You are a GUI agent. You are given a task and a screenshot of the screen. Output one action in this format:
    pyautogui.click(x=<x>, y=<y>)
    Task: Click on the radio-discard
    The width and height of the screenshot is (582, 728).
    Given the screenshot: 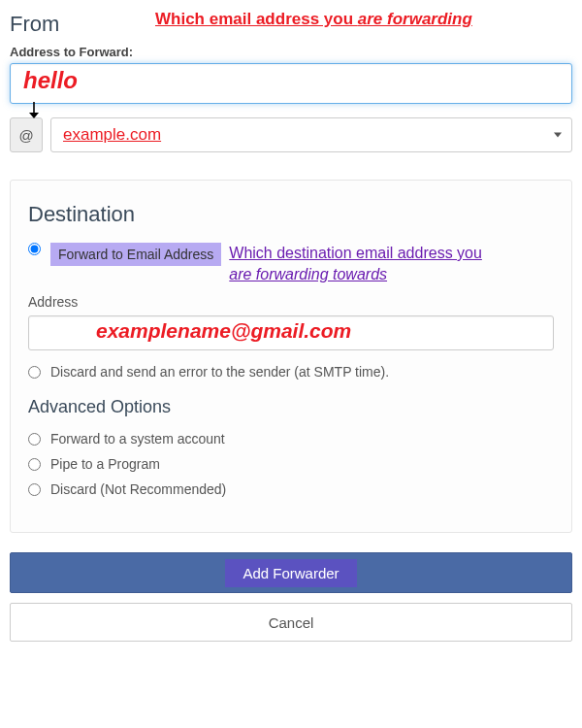 What is the action you would take?
    pyautogui.click(x=35, y=489)
    